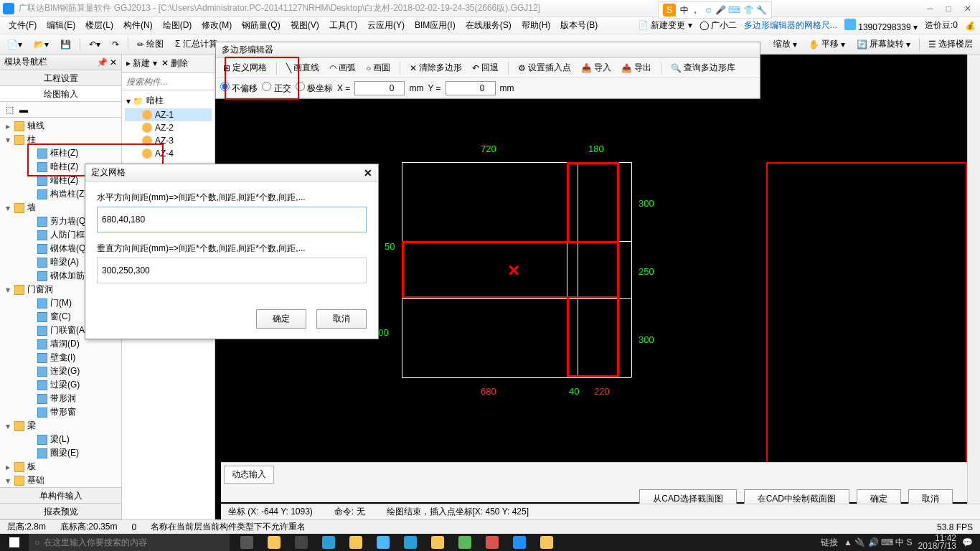 The height and width of the screenshot is (551, 980). I want to click on tree-item: 圈梁(E), so click(60, 453).